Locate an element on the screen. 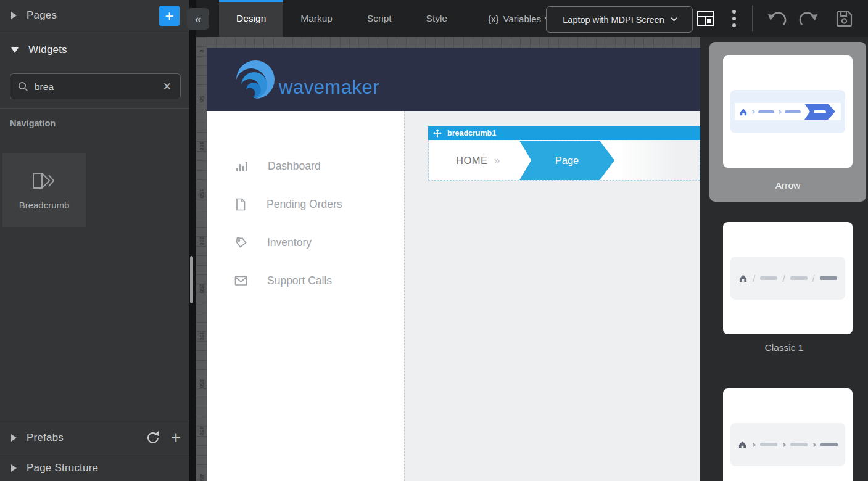  breadcrumb-icon is located at coordinates (44, 181).